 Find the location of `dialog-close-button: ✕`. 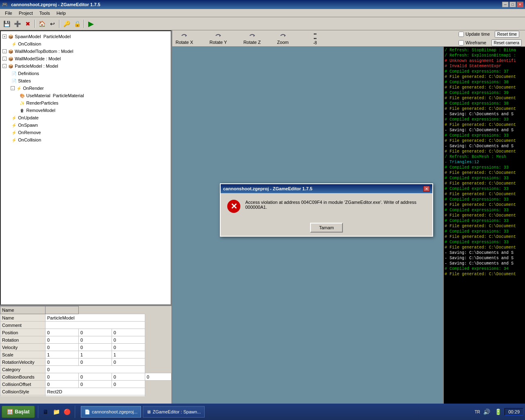

dialog-close-button: ✕ is located at coordinates (427, 189).